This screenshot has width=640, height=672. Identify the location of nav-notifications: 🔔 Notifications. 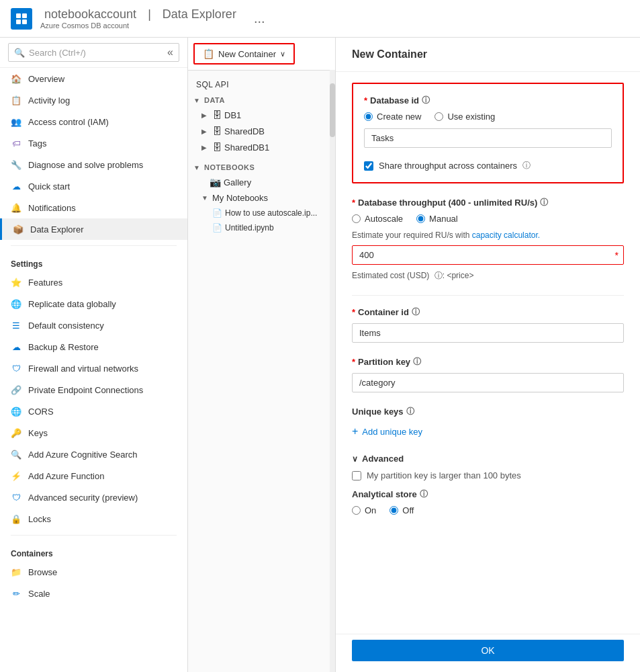
(94, 208).